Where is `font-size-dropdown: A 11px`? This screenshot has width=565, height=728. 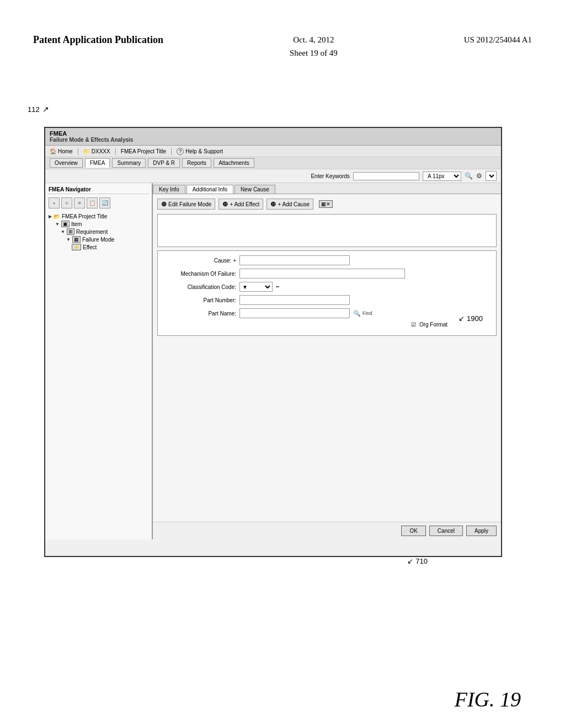
font-size-dropdown: A 11px is located at coordinates (442, 176).